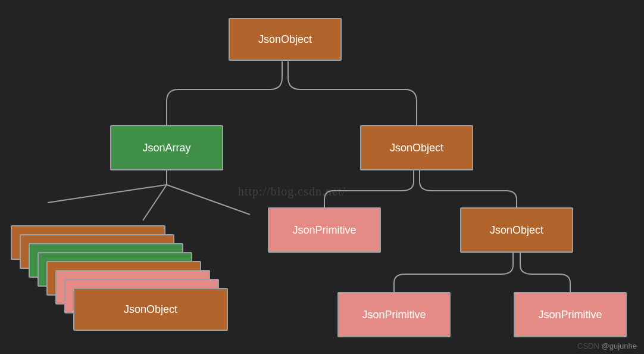 This screenshot has width=644, height=354. What do you see at coordinates (167, 148) in the screenshot?
I see `node-jsonarray: JsonArray` at bounding box center [167, 148].